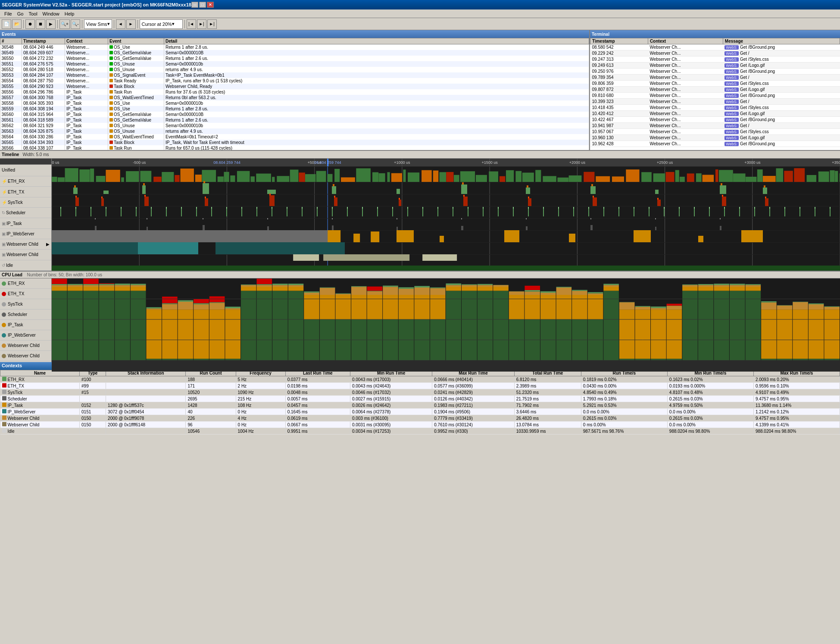 This screenshot has width=840, height=644. What do you see at coordinates (44, 53) in the screenshot?
I see `event-ts: 08.604 269 607` at bounding box center [44, 53].